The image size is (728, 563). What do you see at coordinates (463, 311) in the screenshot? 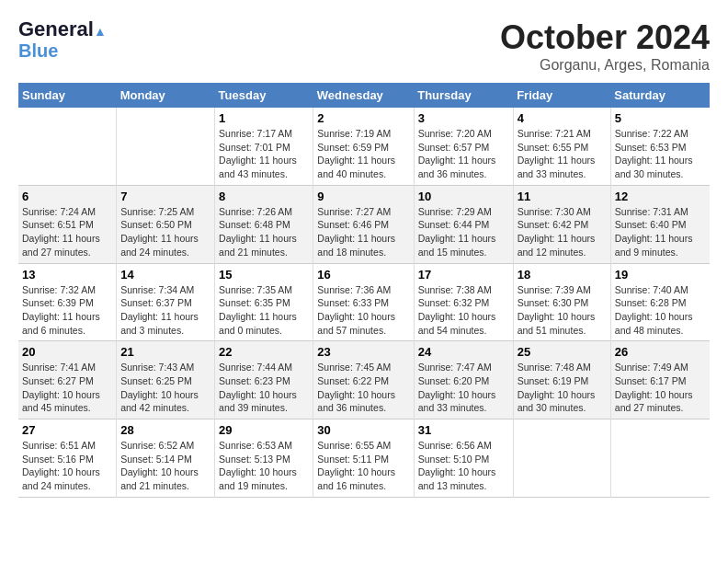
I see `day-info: Sunrise: 7:38 AM Sunset: 6:32 PM Dayligh…` at bounding box center [463, 311].